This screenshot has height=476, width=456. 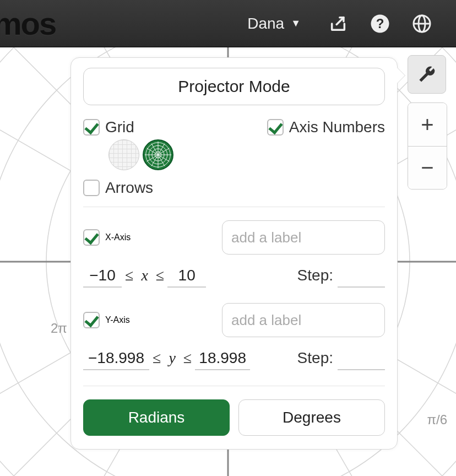 I want to click on graph-label-pi6: π/6, so click(x=437, y=420).